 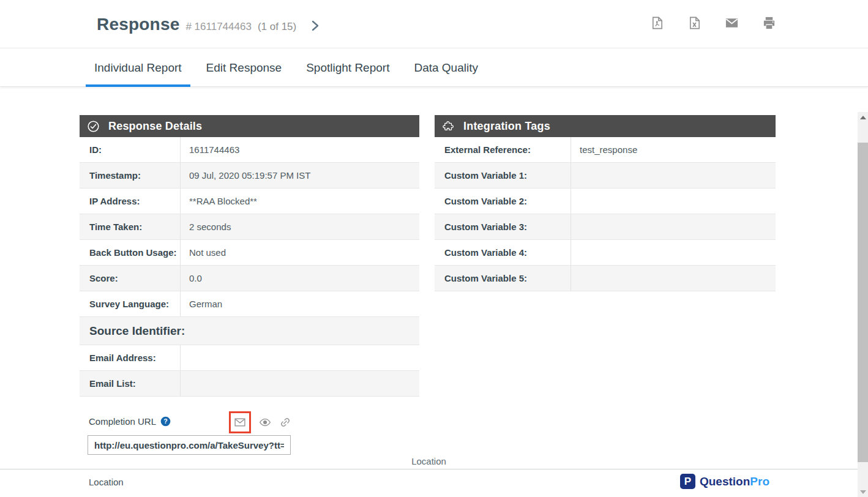 I want to click on questionpro-logo-icon: P, so click(x=688, y=481).